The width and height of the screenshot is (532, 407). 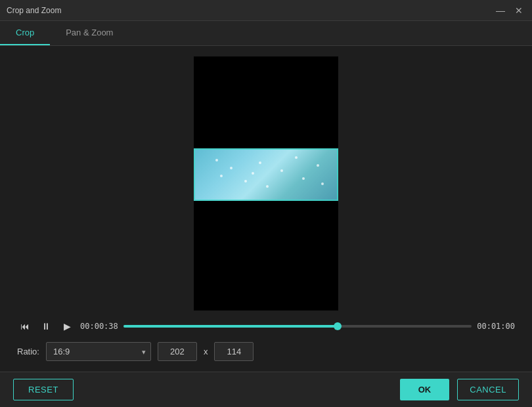 I want to click on video-content-band, so click(x=266, y=175).